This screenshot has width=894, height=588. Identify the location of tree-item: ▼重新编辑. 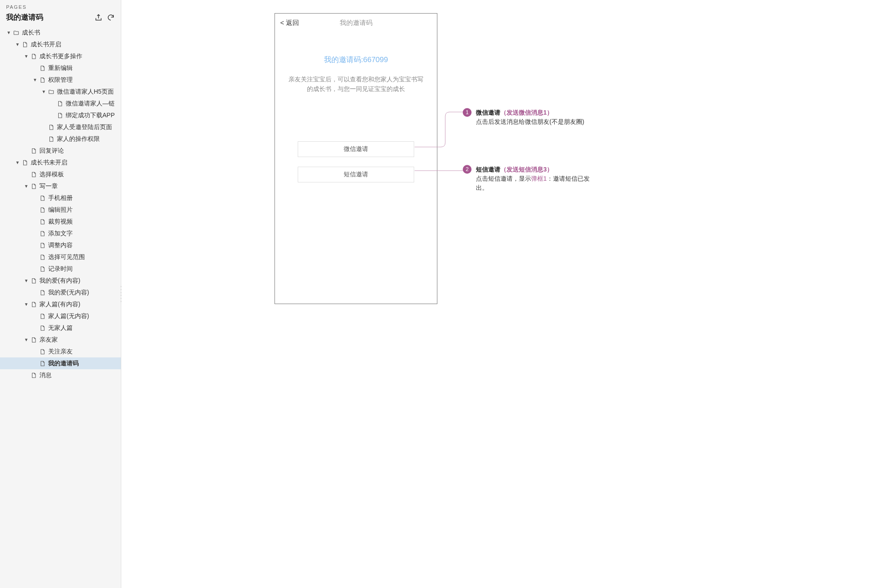
(60, 68).